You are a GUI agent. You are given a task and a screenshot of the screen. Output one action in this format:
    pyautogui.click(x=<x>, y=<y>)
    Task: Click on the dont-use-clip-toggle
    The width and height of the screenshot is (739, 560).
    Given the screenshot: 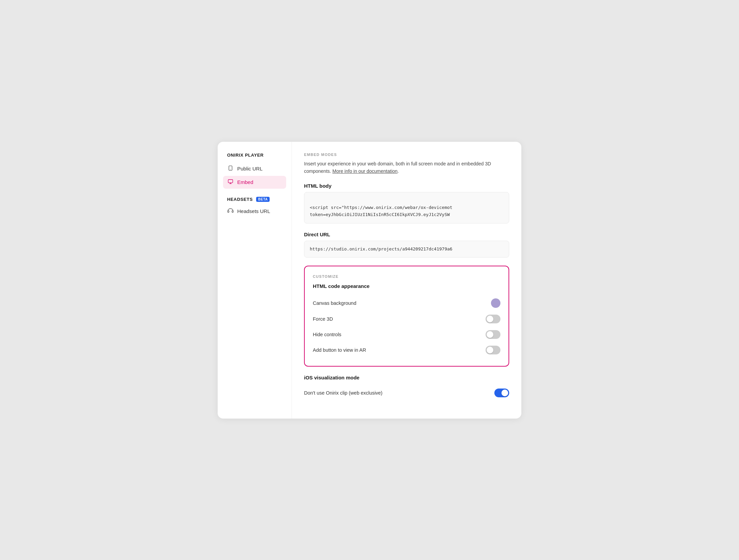 What is the action you would take?
    pyautogui.click(x=502, y=393)
    